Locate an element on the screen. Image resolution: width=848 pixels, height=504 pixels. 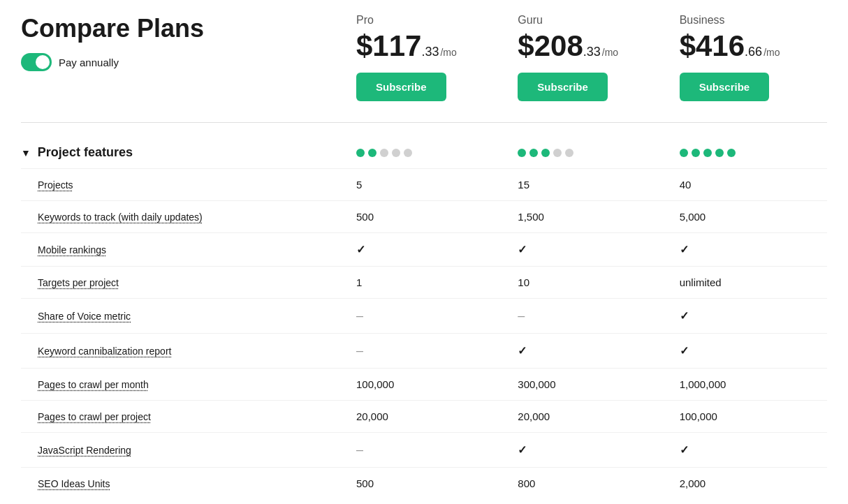
plan-name: Guru is located at coordinates (530, 20).